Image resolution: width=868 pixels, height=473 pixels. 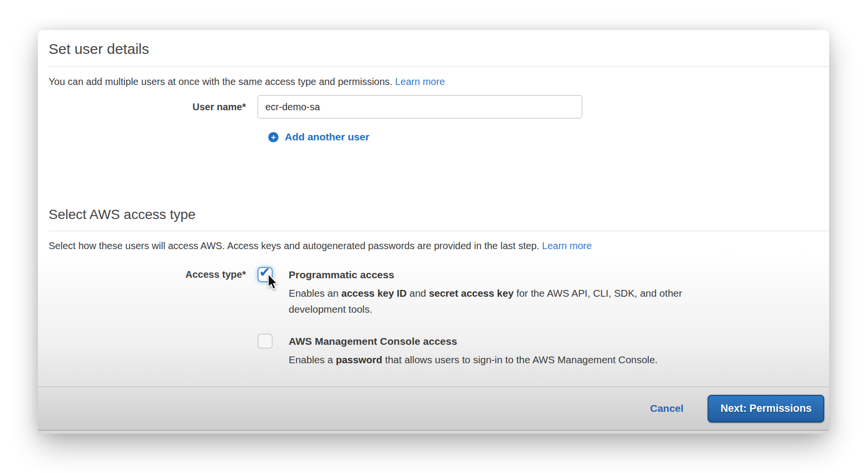 What do you see at coordinates (153, 275) in the screenshot?
I see `access-type-label: Access type*` at bounding box center [153, 275].